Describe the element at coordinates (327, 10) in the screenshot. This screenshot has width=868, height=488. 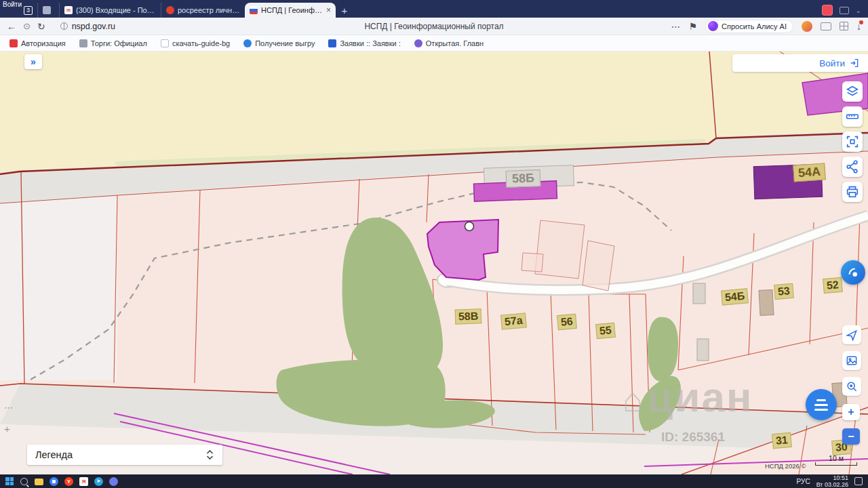
I see `close-tab-icon: ×` at that location.